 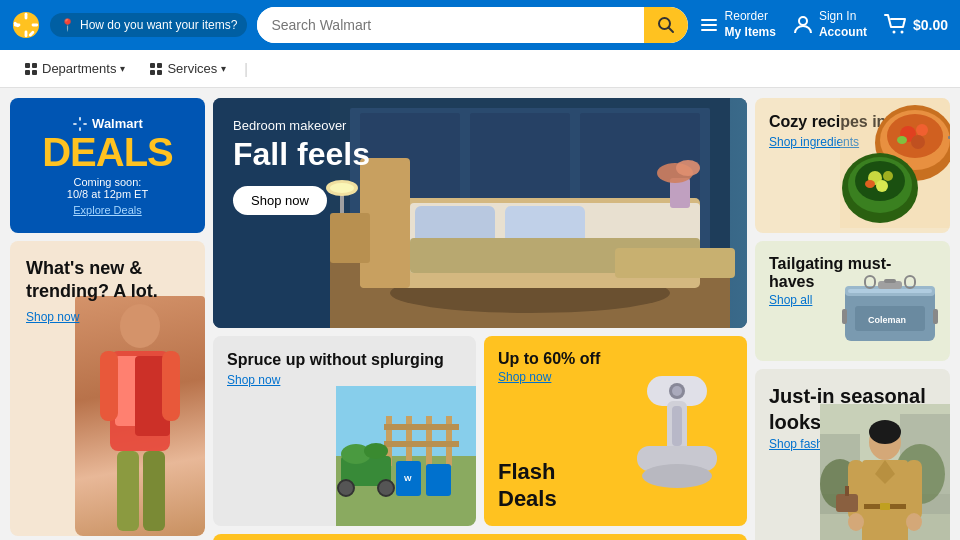 I want to click on seasonal-looks-card: Just-in seasonal looks Shop fashion, so click(x=852, y=454).